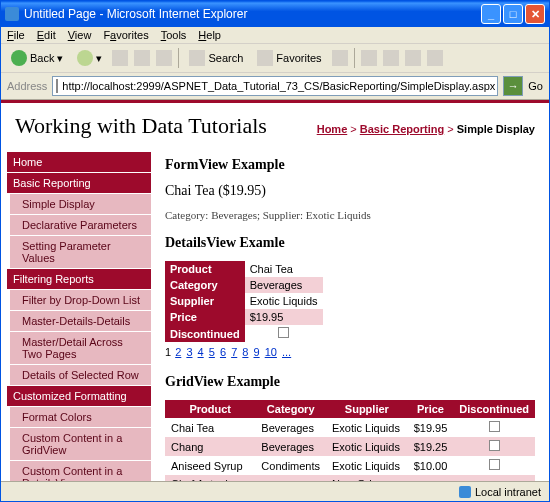  Describe the element at coordinates (350, 446) in the screenshot. I see `table-row: ChangBeveragesExotic Liquids$19.25` at that location.